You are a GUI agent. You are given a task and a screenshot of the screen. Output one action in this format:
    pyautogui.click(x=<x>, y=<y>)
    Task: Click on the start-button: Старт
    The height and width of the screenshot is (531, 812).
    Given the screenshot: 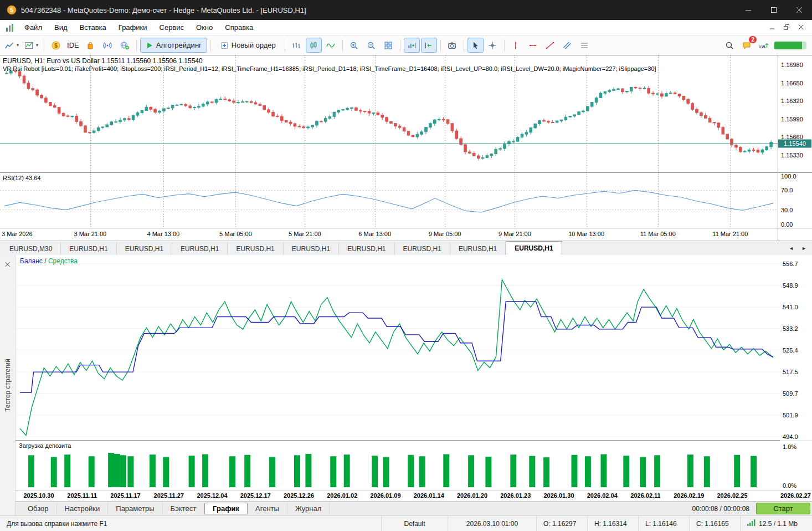 What is the action you would take?
    pyautogui.click(x=783, y=509)
    